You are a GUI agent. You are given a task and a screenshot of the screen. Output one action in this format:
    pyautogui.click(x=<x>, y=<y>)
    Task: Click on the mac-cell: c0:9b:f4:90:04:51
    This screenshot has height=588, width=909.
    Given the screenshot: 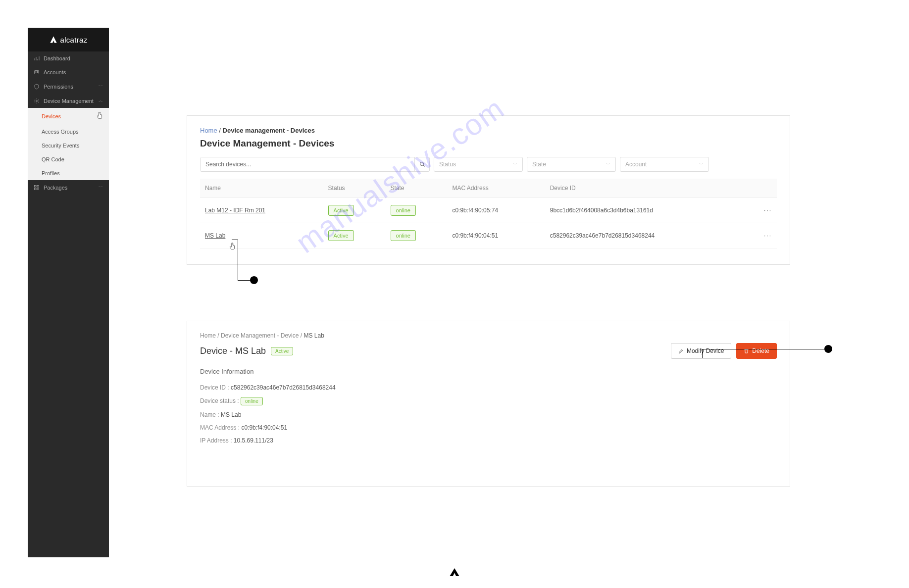 What is the action you would take?
    pyautogui.click(x=496, y=236)
    